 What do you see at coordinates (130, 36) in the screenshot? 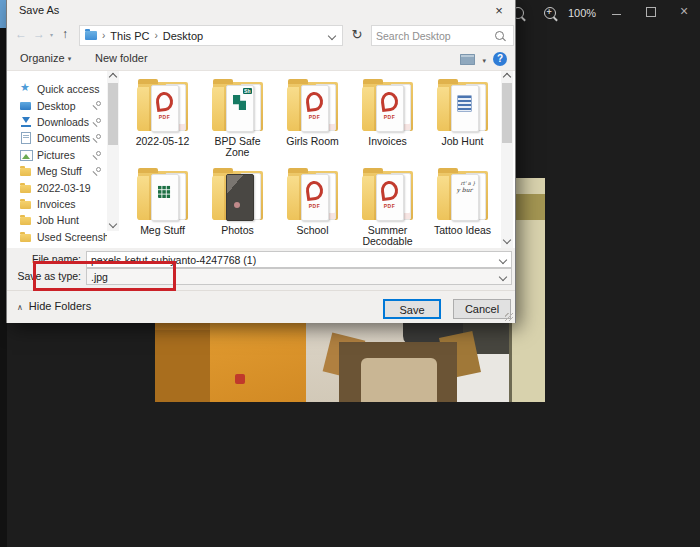
I see `breadcrumb-this-pc: This PC` at bounding box center [130, 36].